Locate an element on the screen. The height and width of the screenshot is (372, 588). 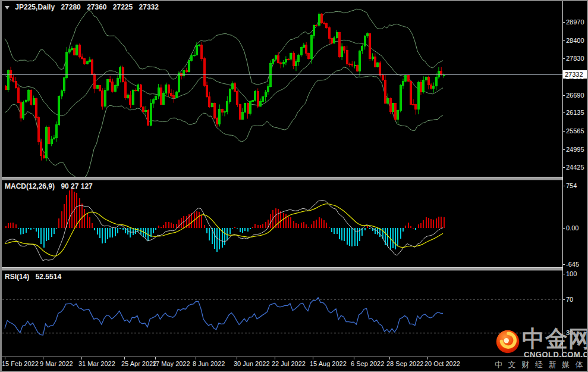
price-axis-label: 28400 is located at coordinates (576, 40).